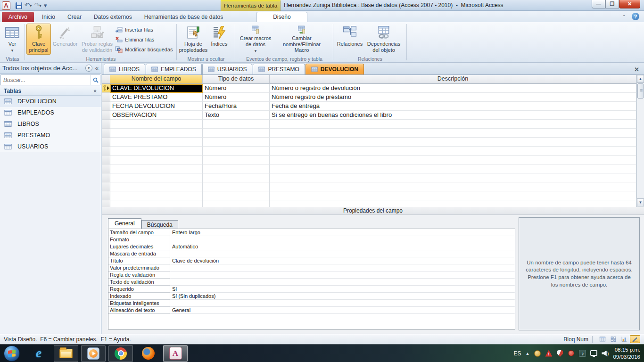  What do you see at coordinates (282, 17) in the screenshot?
I see `tab-diseno: Diseño` at bounding box center [282, 17].